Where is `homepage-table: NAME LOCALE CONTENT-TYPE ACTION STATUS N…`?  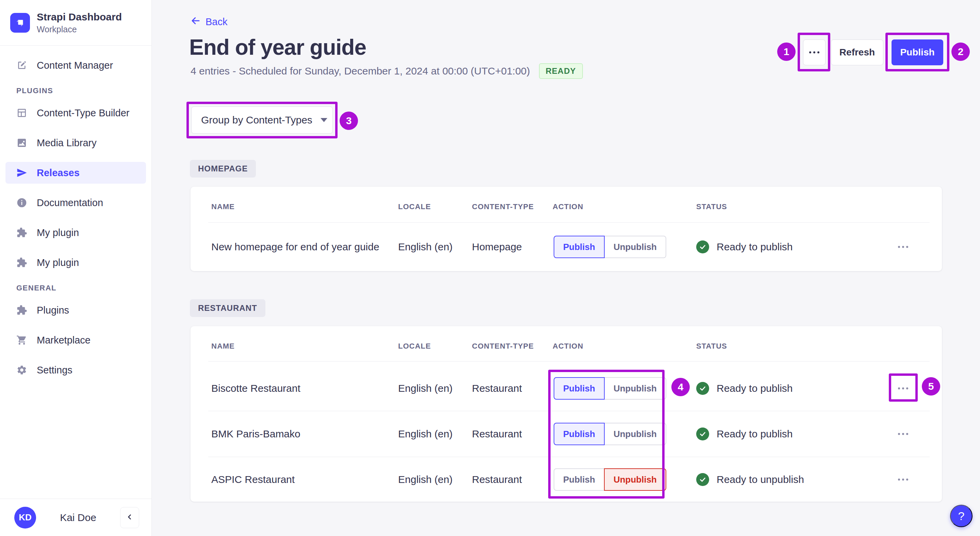
homepage-table: NAME LOCALE CONTENT-TYPE ACTION STATUS N… is located at coordinates (566, 229).